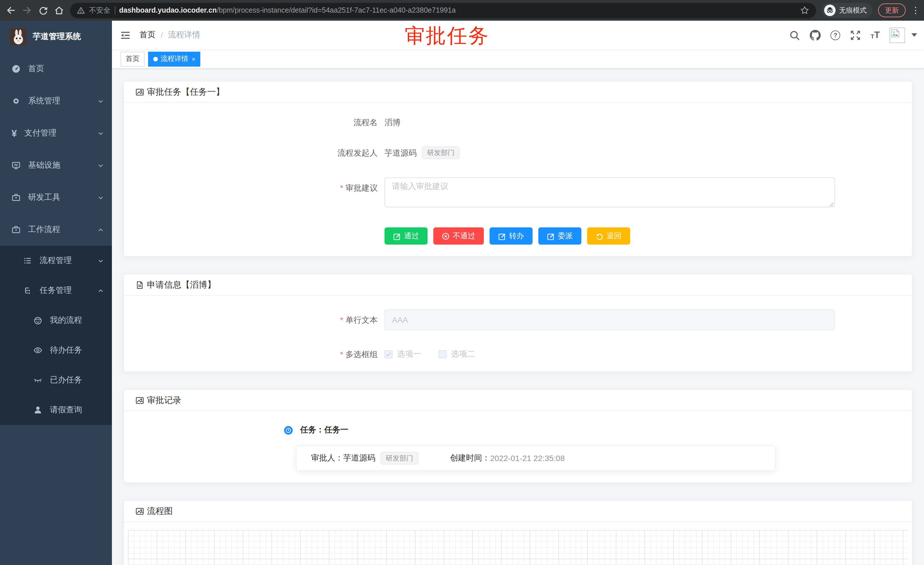 The width and height of the screenshot is (924, 565). I want to click on card-title: 审批记录, so click(164, 400).